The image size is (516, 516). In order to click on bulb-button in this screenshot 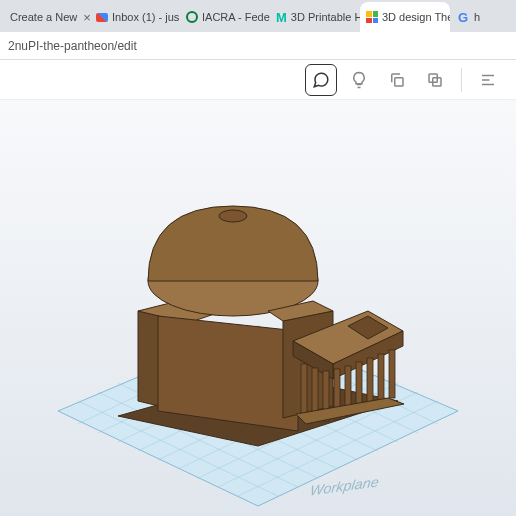, I will do `click(359, 80)`.